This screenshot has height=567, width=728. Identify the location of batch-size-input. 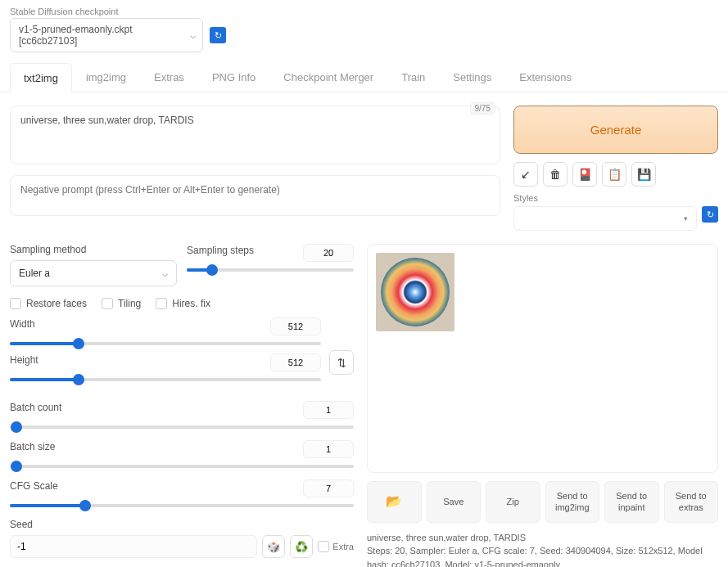
(328, 449).